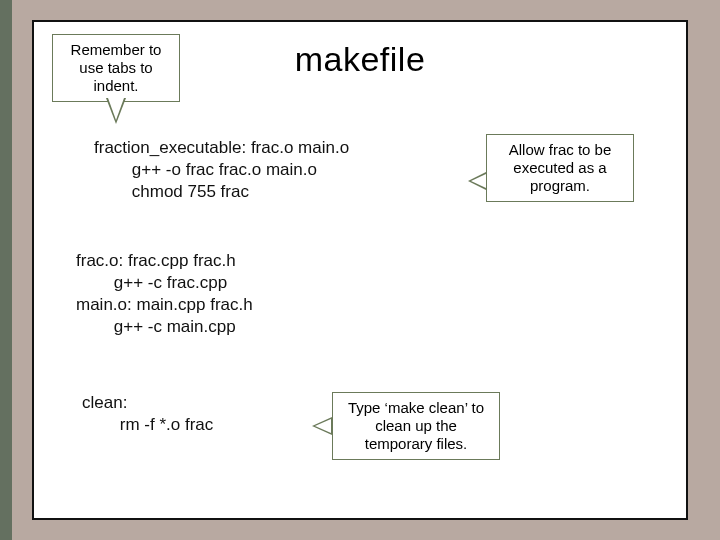 Image resolution: width=720 pixels, height=540 pixels. What do you see at coordinates (322, 426) in the screenshot?
I see `callout-clean-pointer` at bounding box center [322, 426].